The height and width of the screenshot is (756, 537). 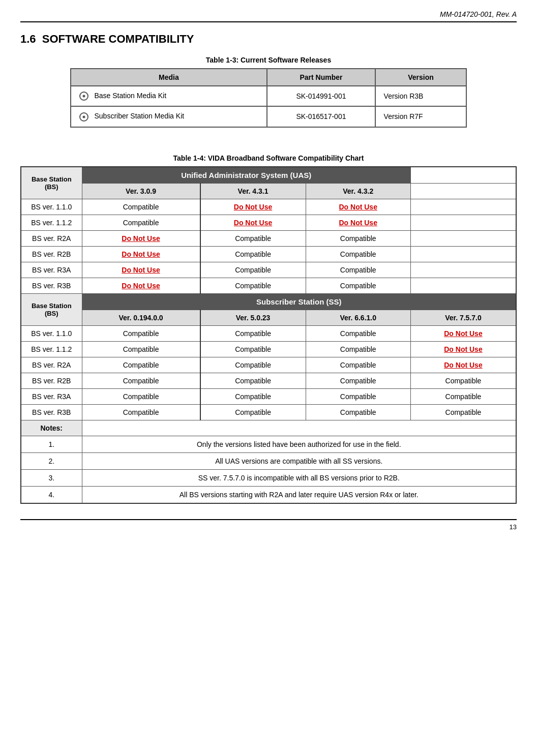 I want to click on table-row: BS ver. R3A Do Not Use Compatible Compat…, so click(x=268, y=269).